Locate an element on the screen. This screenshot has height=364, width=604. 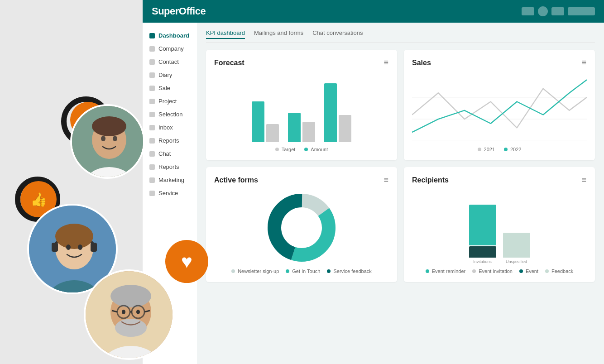
forecast-title: Forecast is located at coordinates (229, 63).